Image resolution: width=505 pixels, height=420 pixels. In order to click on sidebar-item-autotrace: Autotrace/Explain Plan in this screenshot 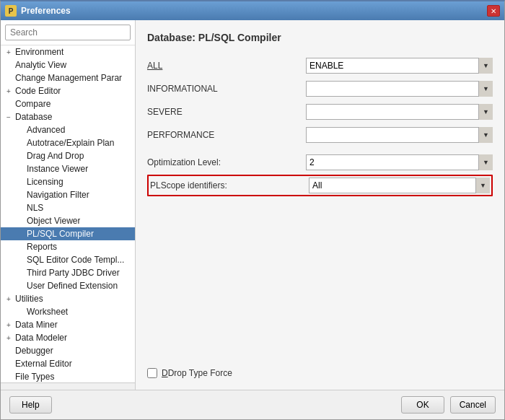, I will do `click(68, 143)`.